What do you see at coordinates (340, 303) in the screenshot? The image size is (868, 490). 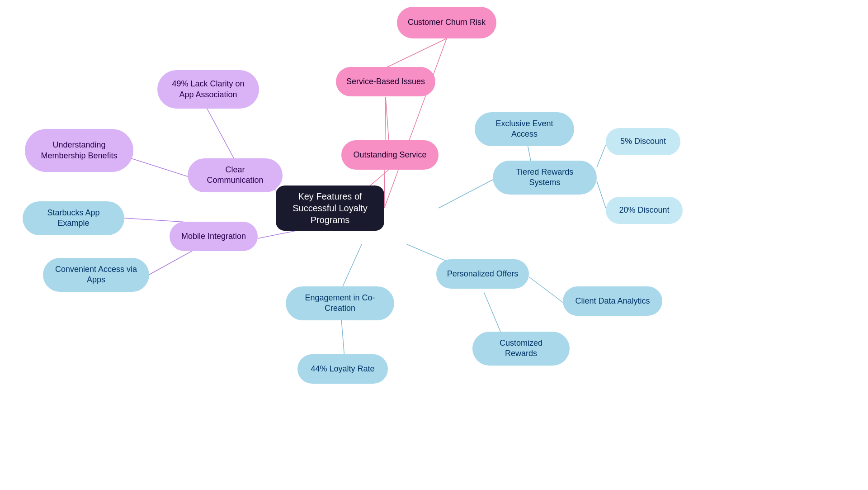 I see `node-engagement-co-creation: Engagement in Co-Creation` at bounding box center [340, 303].